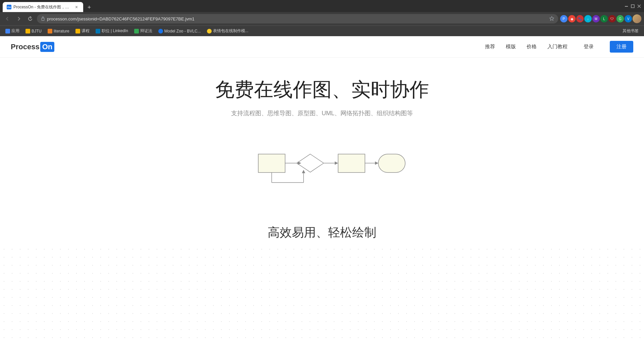  I want to click on bookmark-modelzoo: Model Zoo - BVLC..., so click(180, 31).